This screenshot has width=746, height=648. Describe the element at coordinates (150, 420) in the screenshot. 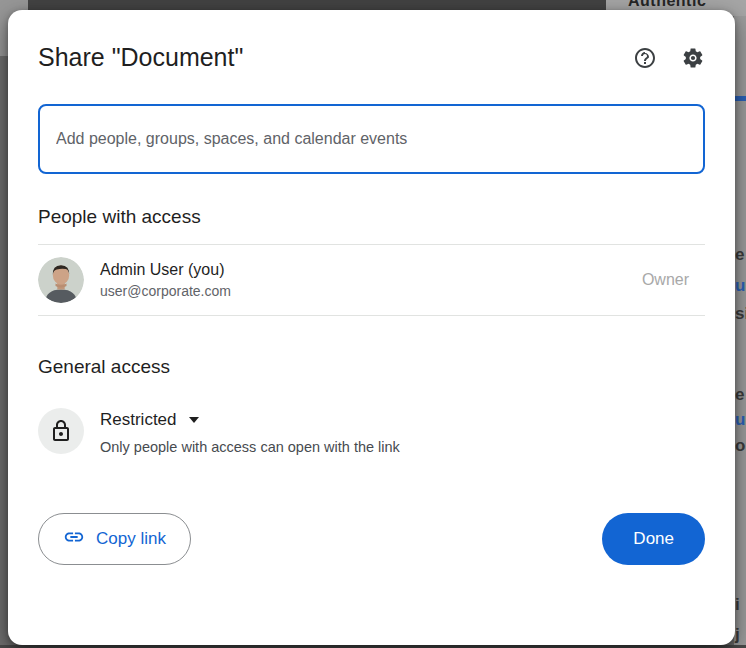

I see `access-level-dropdown: Restricted` at that location.